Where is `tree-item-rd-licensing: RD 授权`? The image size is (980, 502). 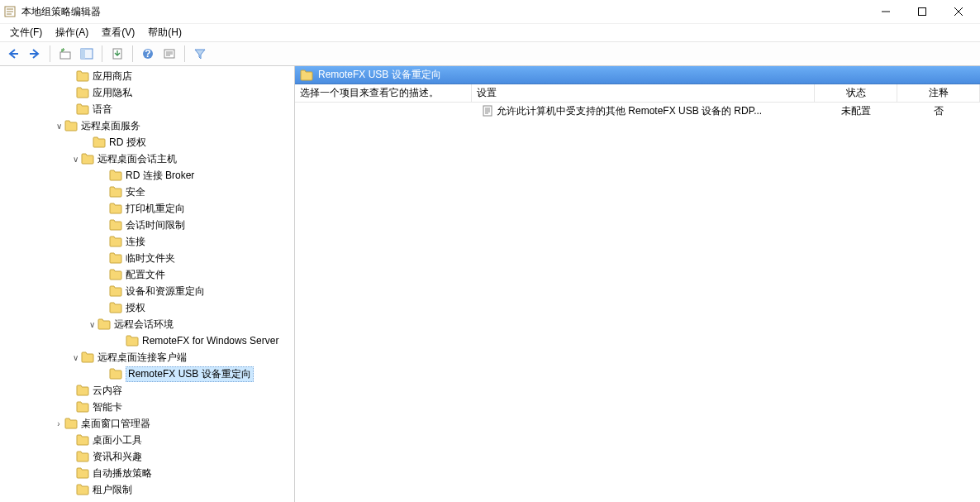 tree-item-rd-licensing: RD 授权 is located at coordinates (147, 142).